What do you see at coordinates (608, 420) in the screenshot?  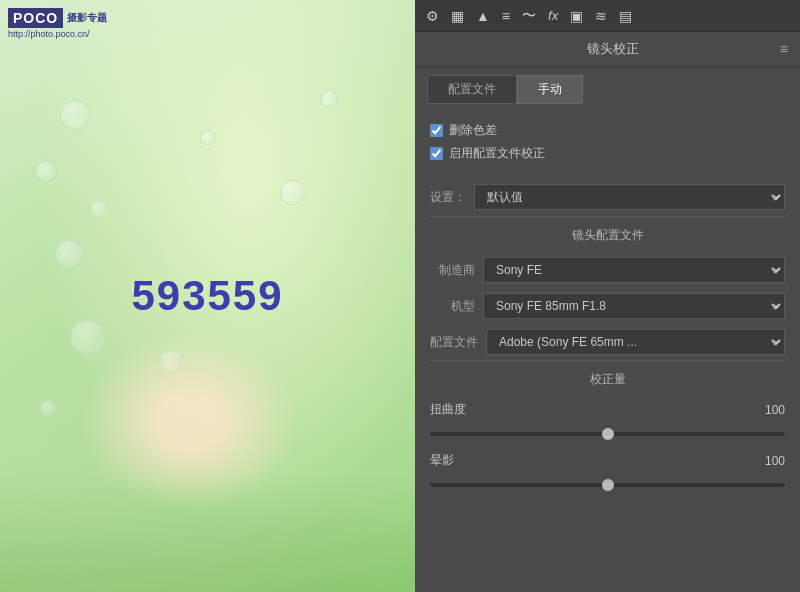 I see `distortion-slider-row: 扭曲度 100` at bounding box center [608, 420].